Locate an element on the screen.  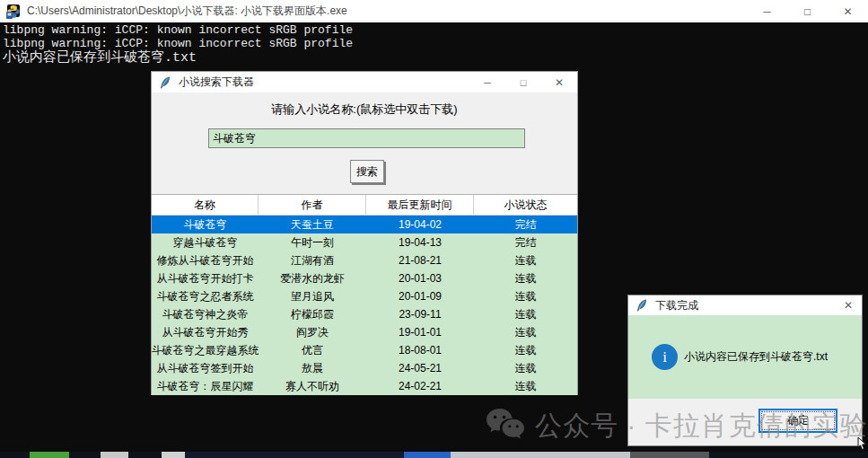
dialog-title: 下载完成 is located at coordinates (745, 305).